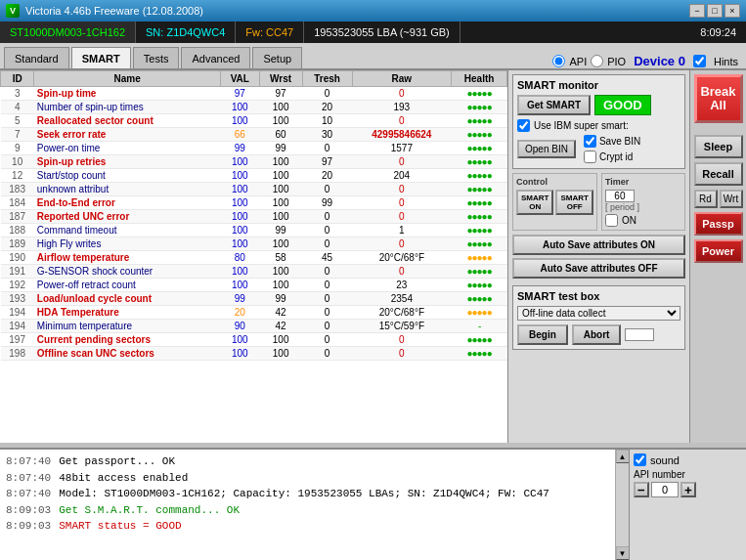 The height and width of the screenshot is (560, 746). What do you see at coordinates (574, 202) in the screenshot?
I see `smart-off-button: SMART OFF` at bounding box center [574, 202].